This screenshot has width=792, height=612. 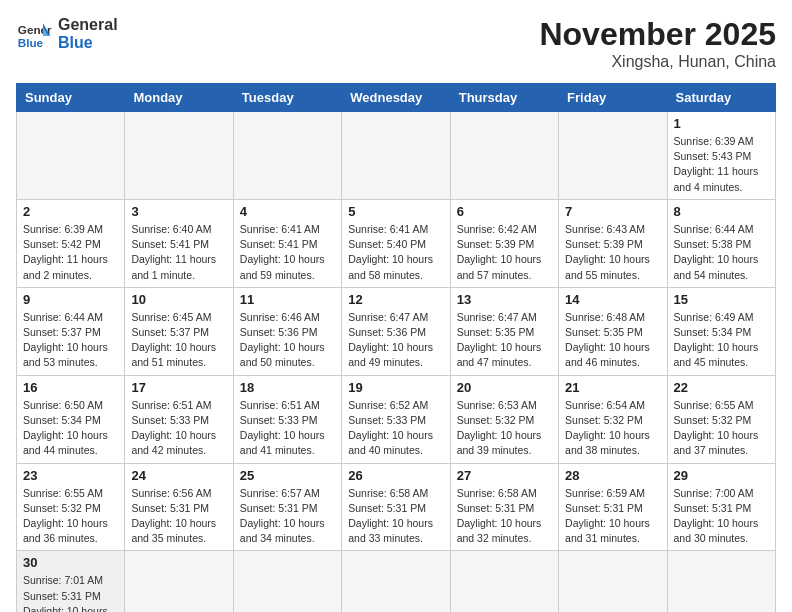 What do you see at coordinates (396, 98) in the screenshot?
I see `calendar-header: SundayMondayTuesdayWednesdayThursdayFrid…` at bounding box center [396, 98].